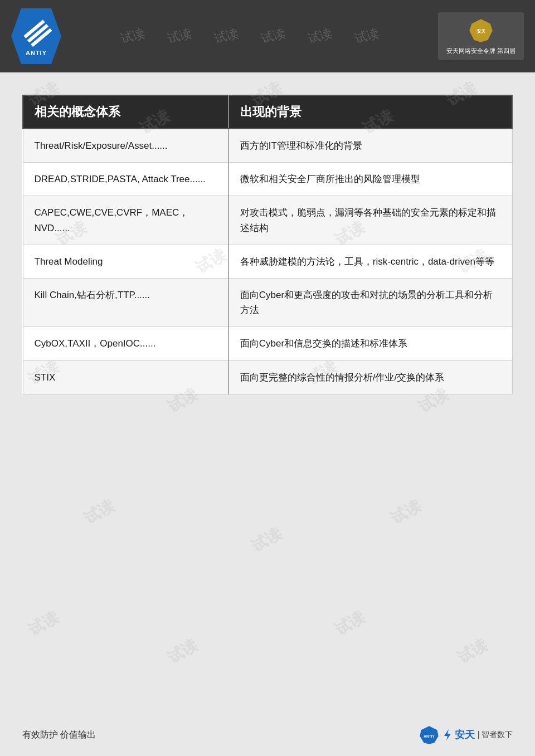 Image resolution: width=535 pixels, height=756 pixels. What do you see at coordinates (370, 112) in the screenshot?
I see `col2-header: 出现的背景` at bounding box center [370, 112].